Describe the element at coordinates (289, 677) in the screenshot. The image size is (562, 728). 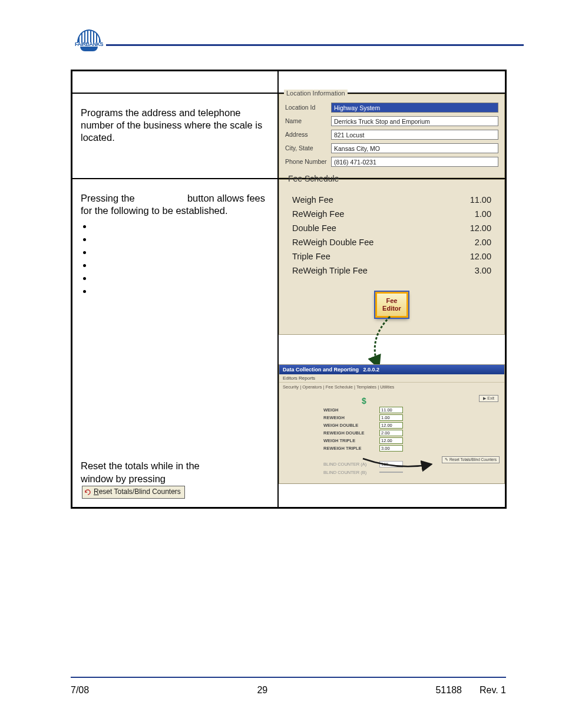
I see `footer-rule` at that location.